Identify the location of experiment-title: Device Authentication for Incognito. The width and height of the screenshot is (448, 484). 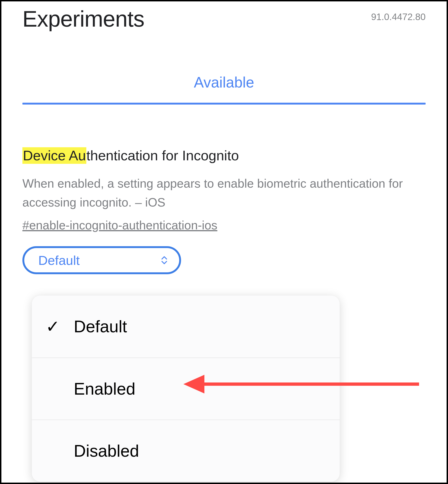
(224, 156).